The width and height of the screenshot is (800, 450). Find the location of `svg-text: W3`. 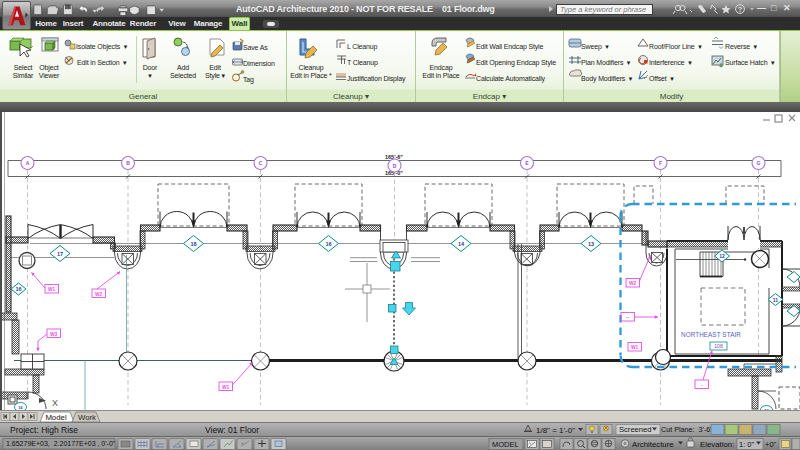

svg-text: W3 is located at coordinates (54, 334).